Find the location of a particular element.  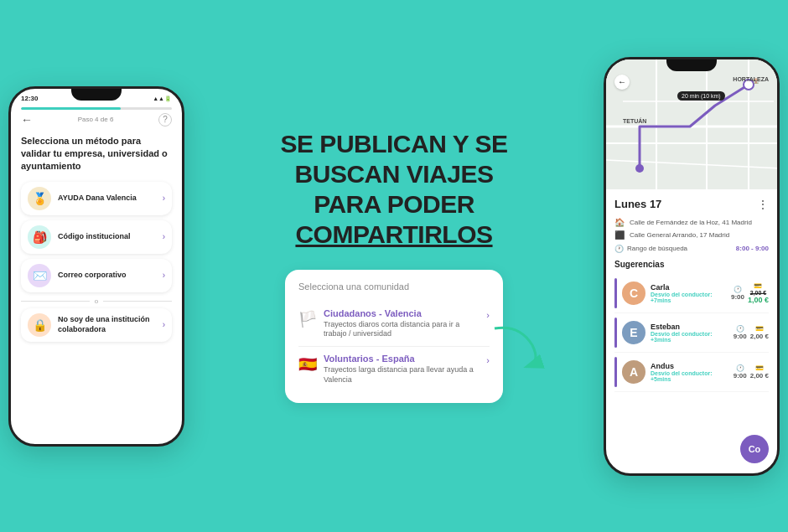

route-to-row: ⬛ Calle General Arrando, 17 Madrid is located at coordinates (692, 235).